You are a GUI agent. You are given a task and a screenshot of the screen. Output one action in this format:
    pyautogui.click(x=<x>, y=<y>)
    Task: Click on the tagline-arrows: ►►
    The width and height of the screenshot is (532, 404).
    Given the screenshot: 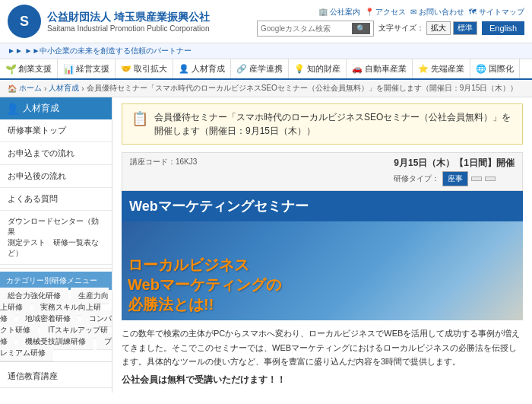 What is the action you would take?
    pyautogui.click(x=17, y=50)
    